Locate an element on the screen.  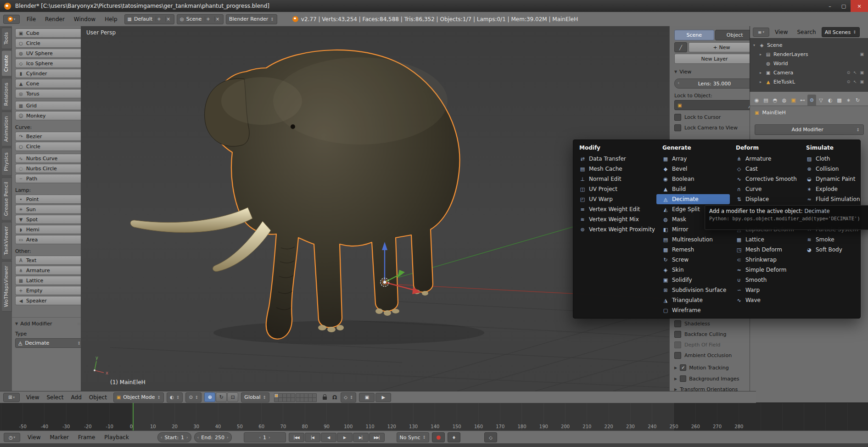
menu-item: Render is located at coordinates (55, 19).